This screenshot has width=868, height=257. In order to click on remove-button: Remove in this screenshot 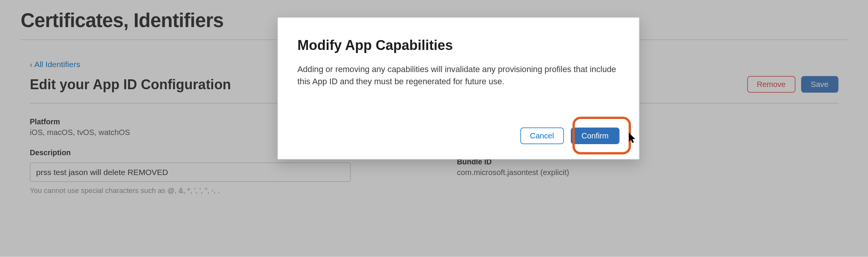, I will do `click(771, 85)`.